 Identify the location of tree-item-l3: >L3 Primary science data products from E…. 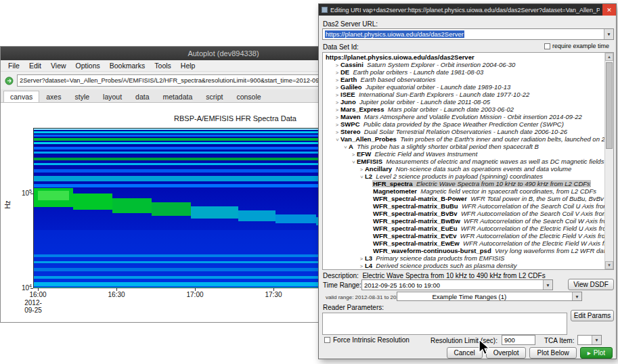
(464, 258).